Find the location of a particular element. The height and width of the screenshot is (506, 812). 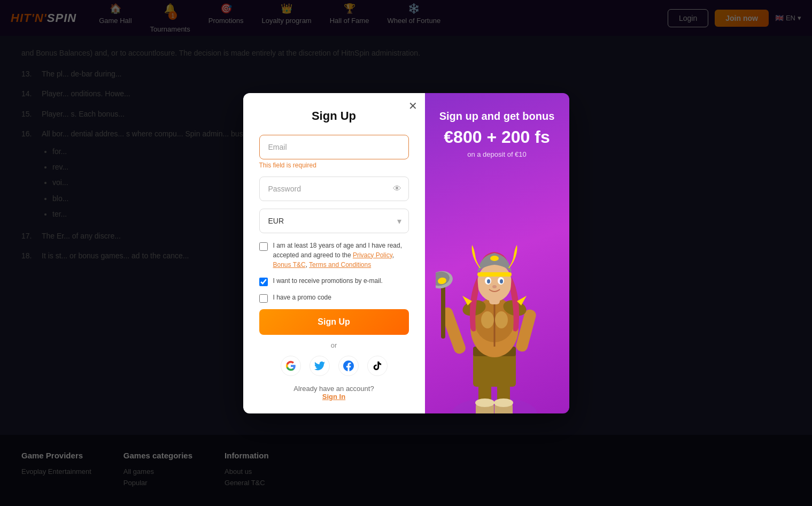

facebook-login-button is located at coordinates (349, 366).